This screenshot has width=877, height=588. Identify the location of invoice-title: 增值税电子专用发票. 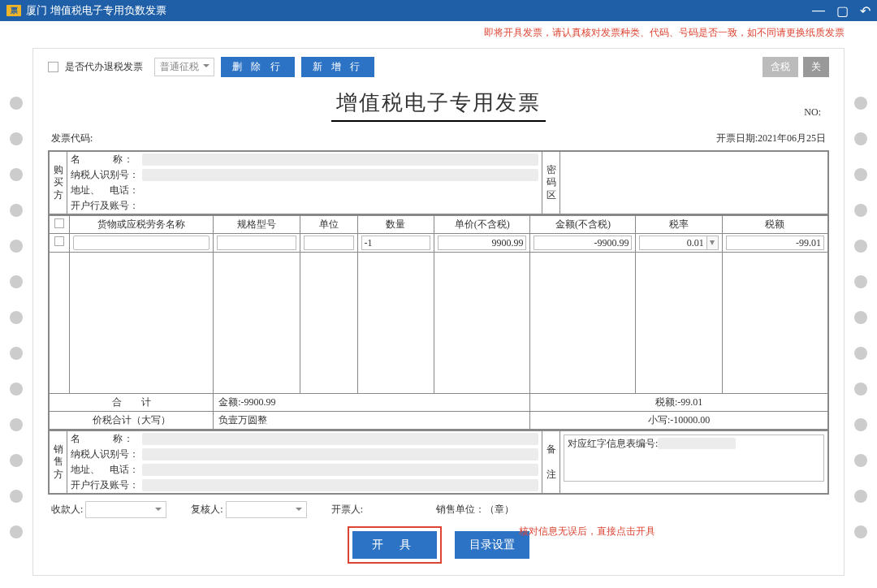
(438, 106).